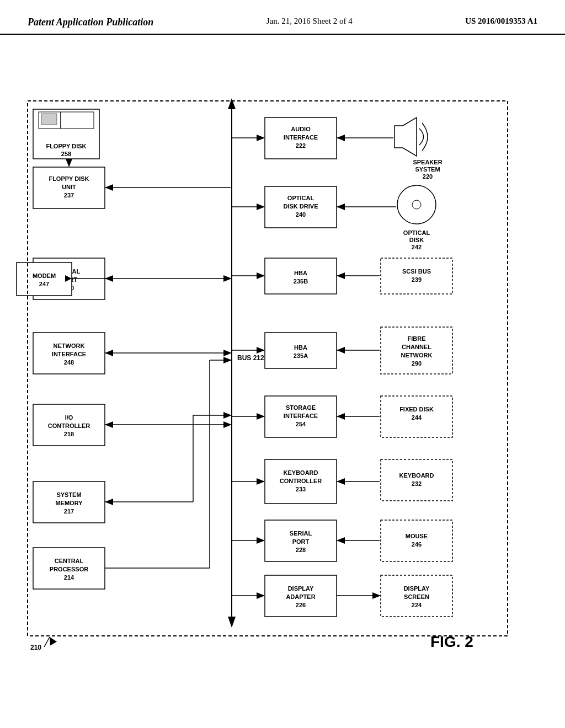  What do you see at coordinates (417, 247) in the screenshot?
I see `svg-text: 242` at bounding box center [417, 247].